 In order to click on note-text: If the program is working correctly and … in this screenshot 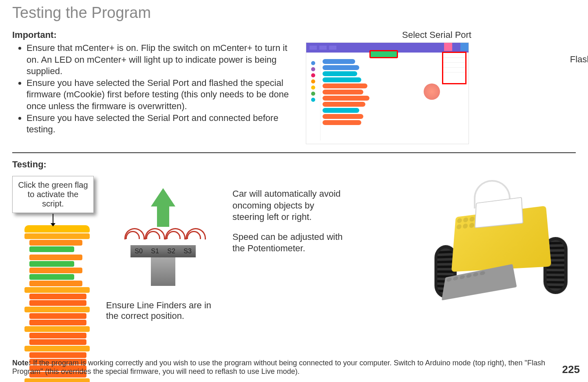, I will do `click(279, 367)`.